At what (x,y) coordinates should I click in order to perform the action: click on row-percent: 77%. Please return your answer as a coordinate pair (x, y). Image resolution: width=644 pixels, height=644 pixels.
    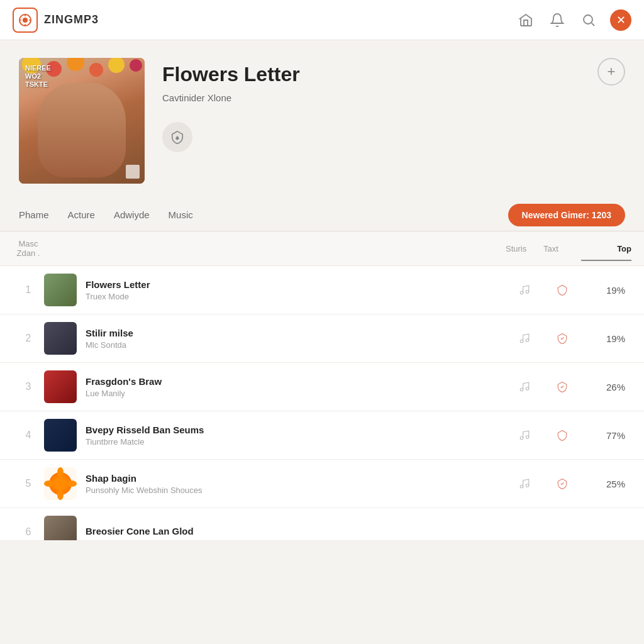
    Looking at the image, I should click on (606, 435).